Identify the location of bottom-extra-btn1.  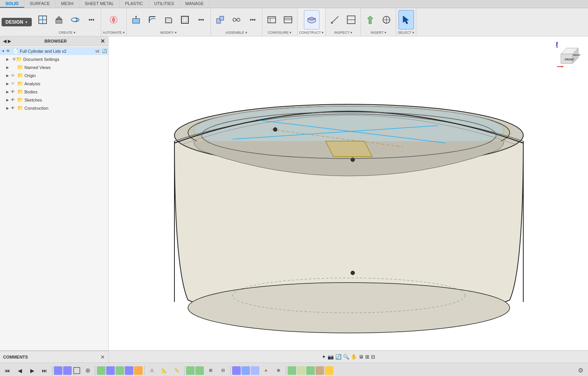
(292, 371).